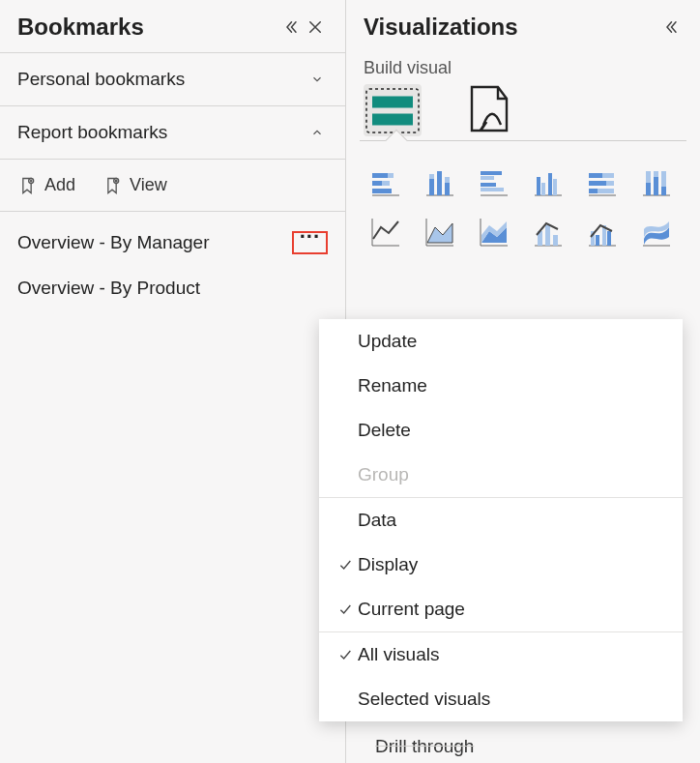 This screenshot has width=700, height=763. Describe the element at coordinates (172, 288) in the screenshot. I see `bookmark-item-label: Overview - By Product` at that location.